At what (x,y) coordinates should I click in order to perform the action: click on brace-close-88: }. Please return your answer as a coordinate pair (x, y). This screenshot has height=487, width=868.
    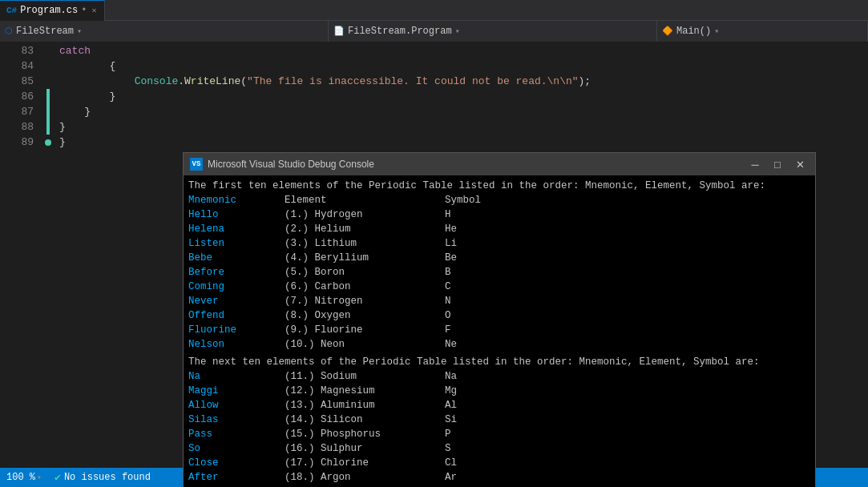
    Looking at the image, I should click on (63, 127).